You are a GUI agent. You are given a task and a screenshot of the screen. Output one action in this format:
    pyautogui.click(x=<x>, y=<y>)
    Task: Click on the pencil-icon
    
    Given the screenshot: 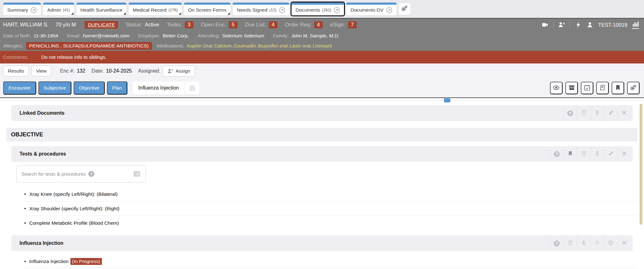 What is the action you would take?
    pyautogui.click(x=611, y=113)
    